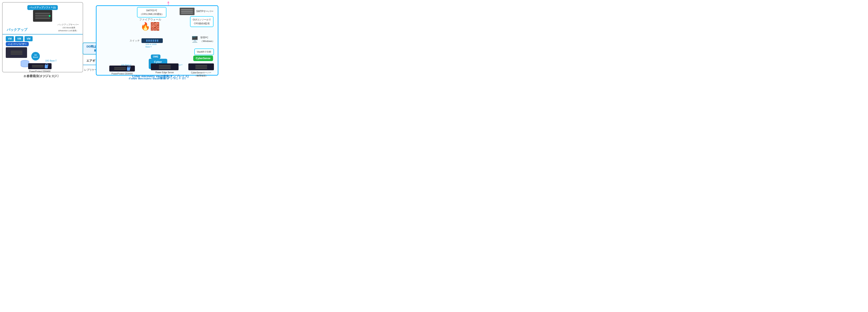  Describe the element at coordinates (160, 76) in the screenshot. I see `right-bottom-label: Cyber Recovery Vault環境(オンプレミス)` at that location.